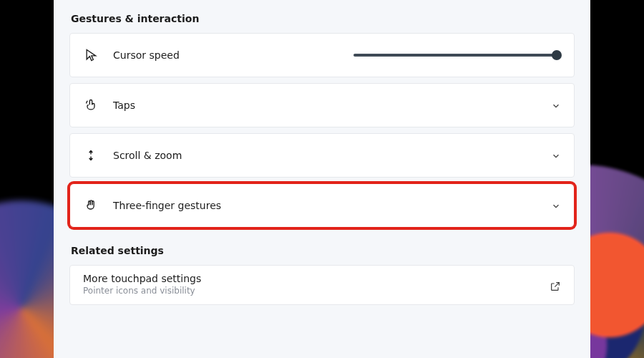  Describe the element at coordinates (457, 55) in the screenshot. I see `cursor-speed-slider` at that location.